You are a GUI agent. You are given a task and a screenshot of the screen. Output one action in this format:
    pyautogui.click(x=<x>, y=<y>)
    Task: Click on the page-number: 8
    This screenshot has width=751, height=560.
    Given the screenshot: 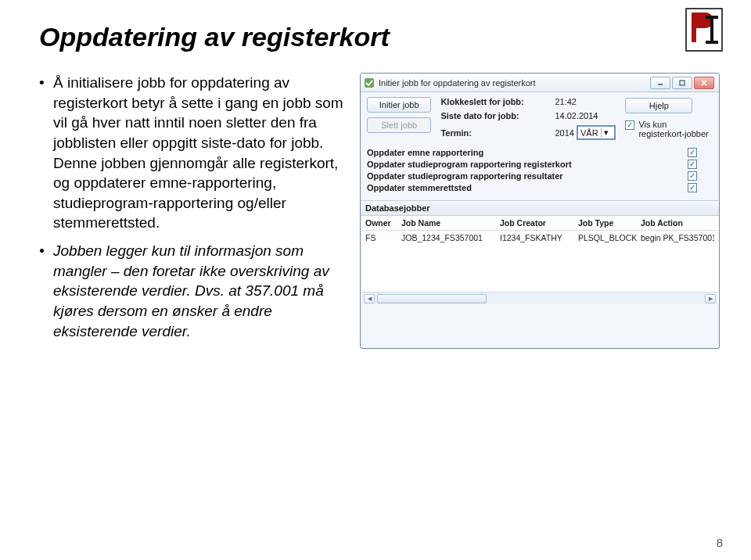 What is the action you would take?
    pyautogui.click(x=720, y=543)
    